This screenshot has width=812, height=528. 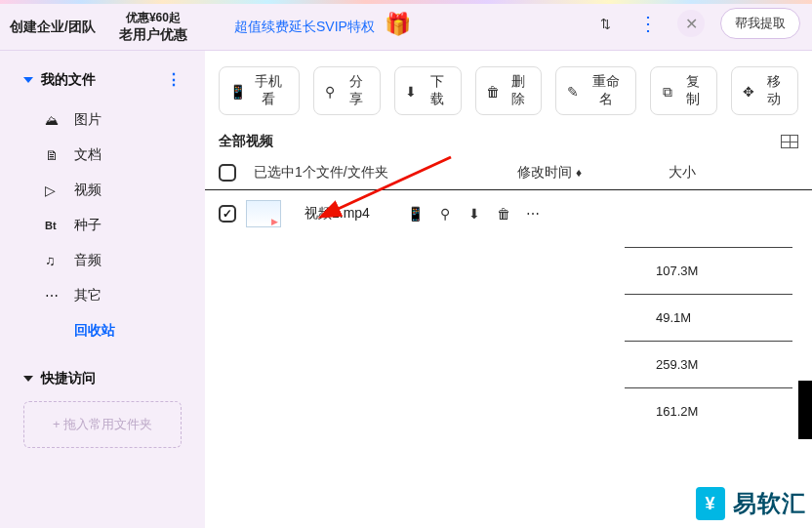 What do you see at coordinates (668, 91) in the screenshot?
I see `copy-icon: ⧉` at bounding box center [668, 91].